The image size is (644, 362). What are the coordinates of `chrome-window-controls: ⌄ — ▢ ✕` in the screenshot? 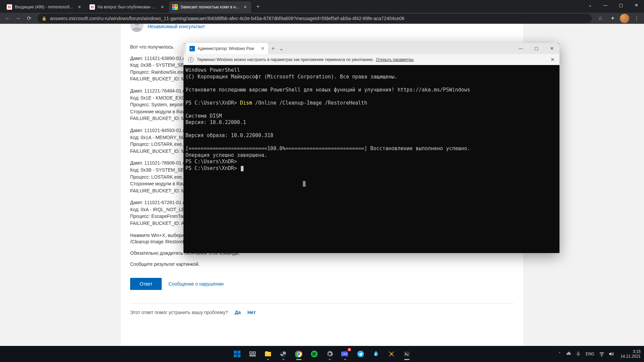 It's located at (613, 5).